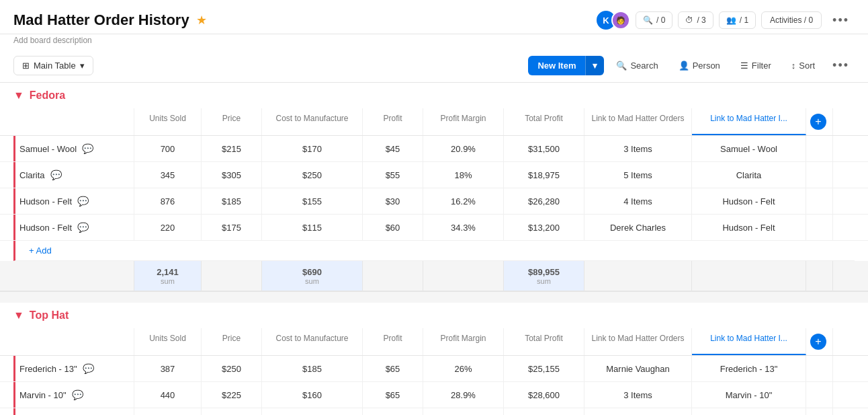 The width and height of the screenshot is (868, 415). What do you see at coordinates (393, 122) in the screenshot?
I see `col-profit: Profit` at bounding box center [393, 122].